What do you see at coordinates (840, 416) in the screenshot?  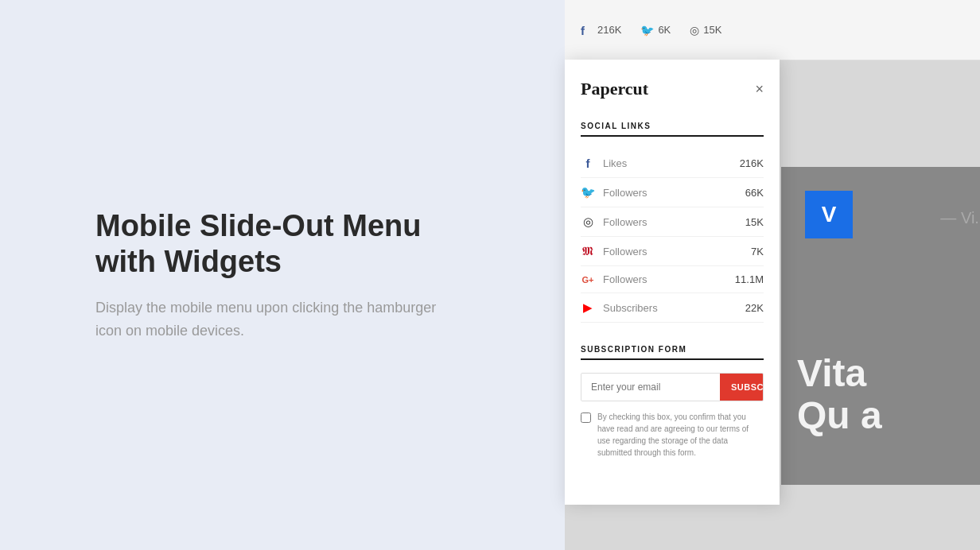 I see `vimeo-line2: Qu a` at bounding box center [840, 416].